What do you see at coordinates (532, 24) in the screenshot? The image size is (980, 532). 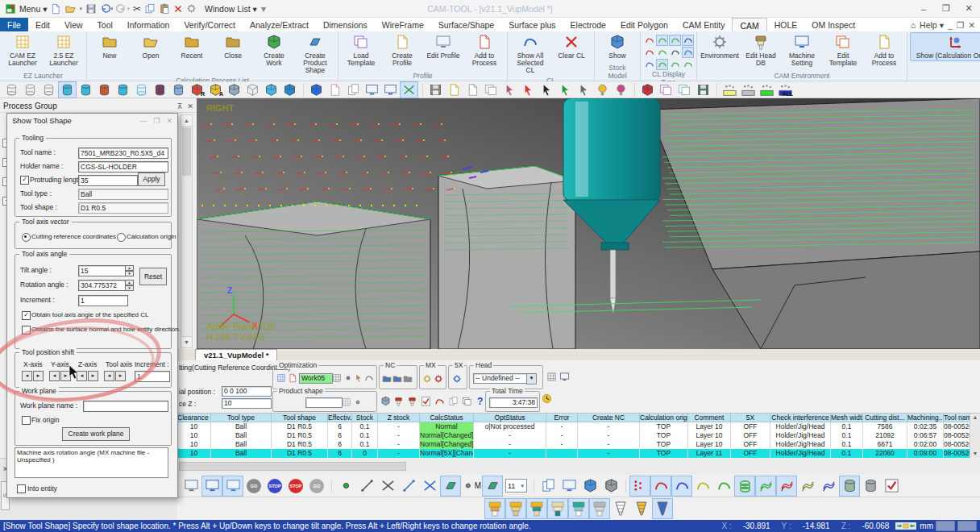 I see `menu-item-surface-plus: Surface plus` at bounding box center [532, 24].